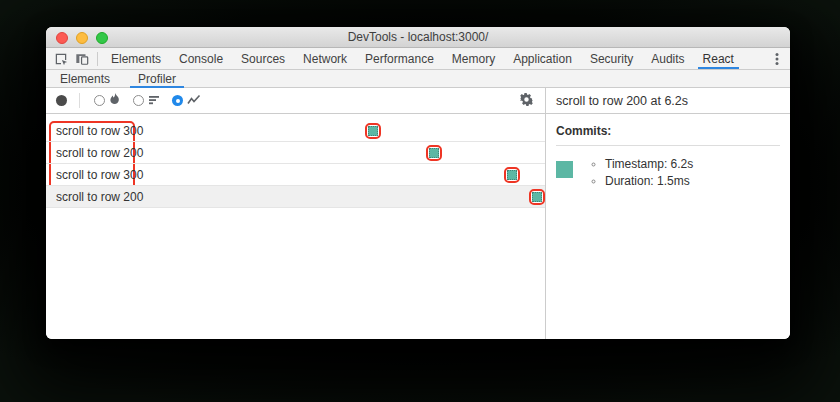  Describe the element at coordinates (82, 59) in the screenshot. I see `device-toolbar-icon` at that location.